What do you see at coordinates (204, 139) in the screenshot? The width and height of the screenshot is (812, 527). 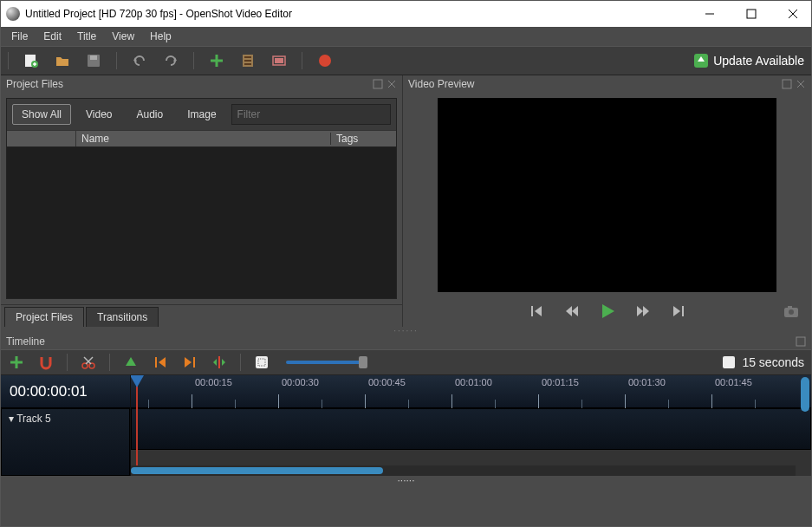 I see `column-name: Name` at bounding box center [204, 139].